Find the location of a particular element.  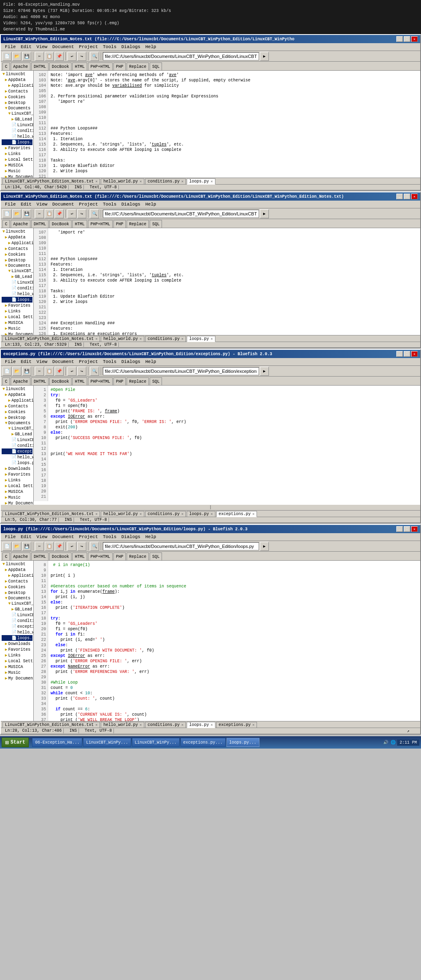

tb-go-1: ▶ is located at coordinates (264, 56).